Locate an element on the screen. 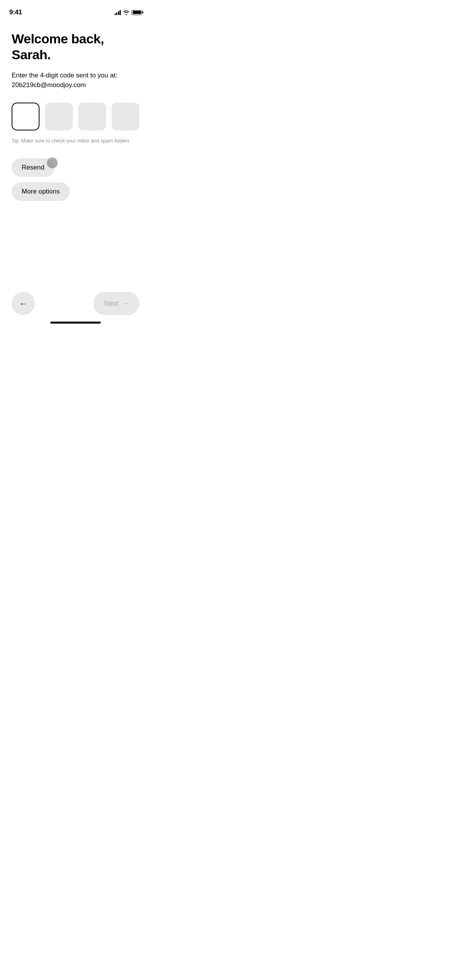 The image size is (453, 980). code-input-group is located at coordinates (76, 117).